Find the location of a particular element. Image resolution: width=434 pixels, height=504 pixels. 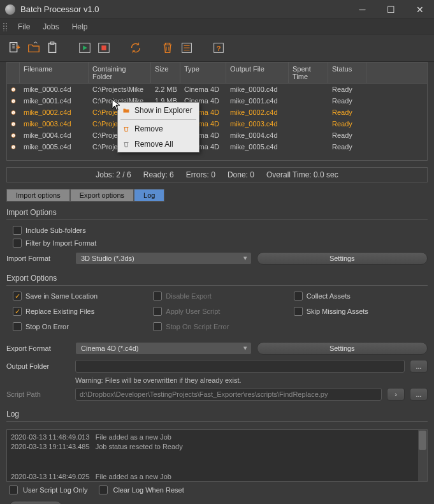

menu-help: Help is located at coordinates (80, 27).